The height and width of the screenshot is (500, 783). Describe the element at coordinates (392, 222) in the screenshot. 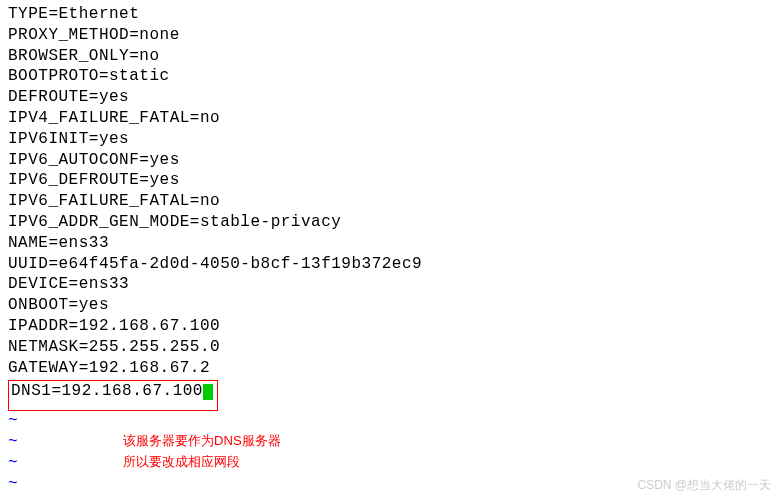

I see `config-line: IPV6_ADDR_GEN_MODE=stable-privacy` at that location.